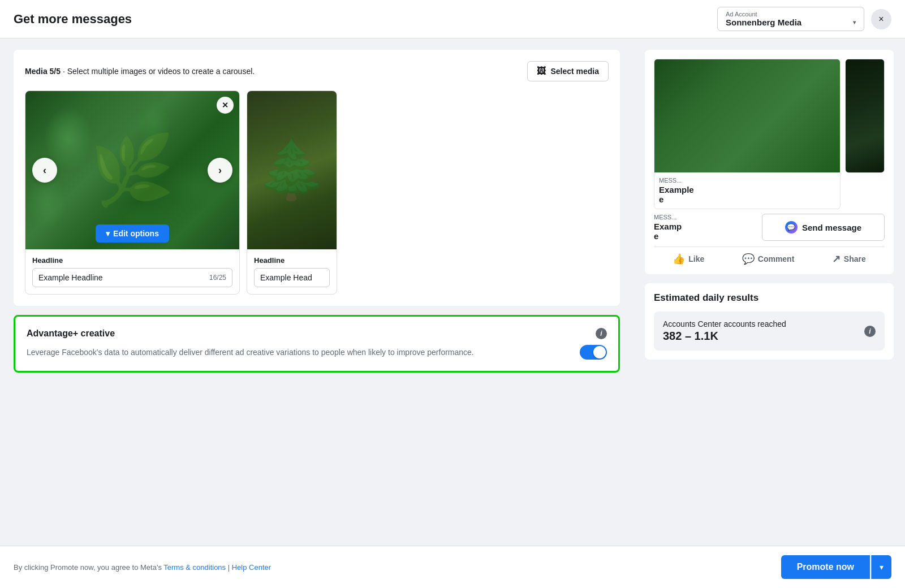  I want to click on terms-text: By clicking Promote now, you agree to Me…, so click(88, 568).